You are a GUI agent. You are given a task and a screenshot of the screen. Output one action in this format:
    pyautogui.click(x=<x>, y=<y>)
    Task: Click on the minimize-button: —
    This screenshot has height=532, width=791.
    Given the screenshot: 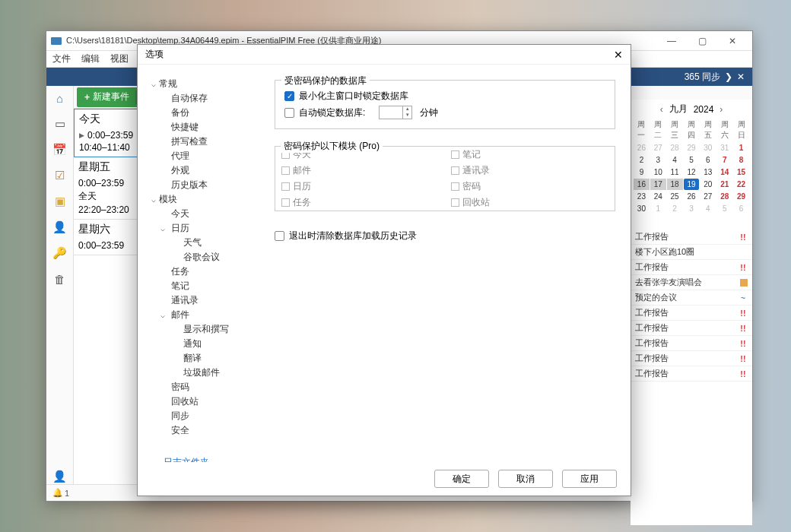 What is the action you would take?
    pyautogui.click(x=672, y=41)
    